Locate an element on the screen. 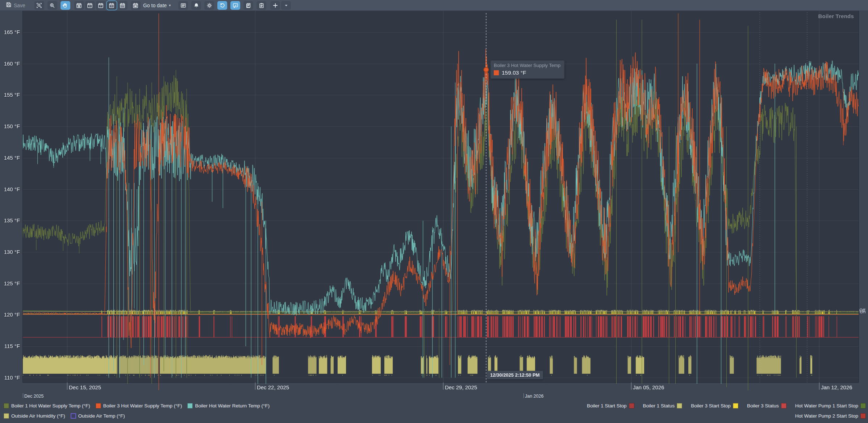  y-tick-label: 160 °F is located at coordinates (10, 64).